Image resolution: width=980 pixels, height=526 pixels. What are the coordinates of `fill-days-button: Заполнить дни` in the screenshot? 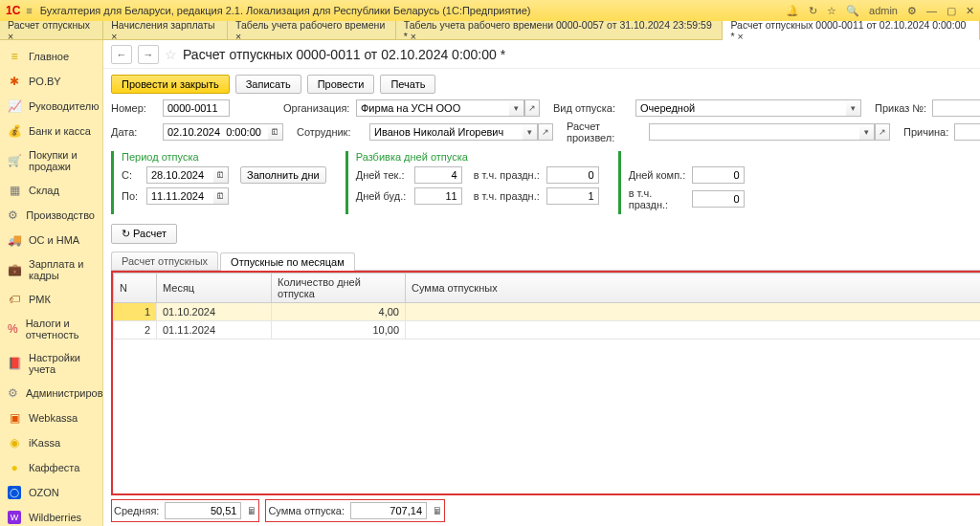 It's located at (283, 175).